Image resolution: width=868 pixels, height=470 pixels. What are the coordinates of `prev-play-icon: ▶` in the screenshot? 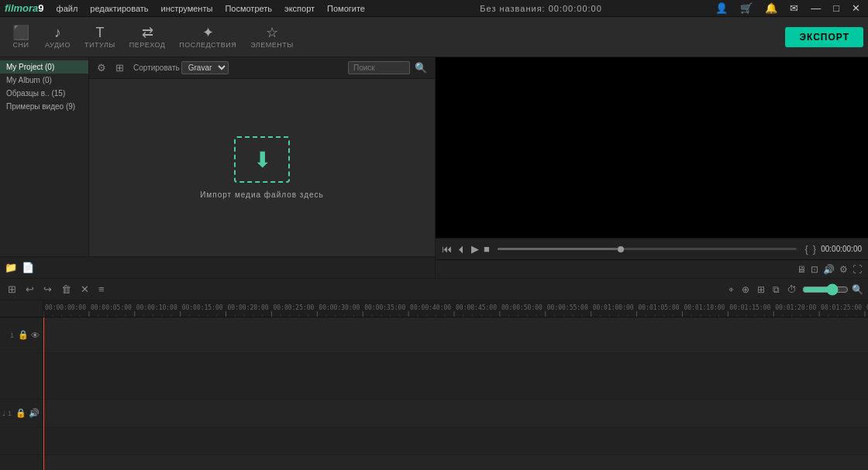 It's located at (475, 249).